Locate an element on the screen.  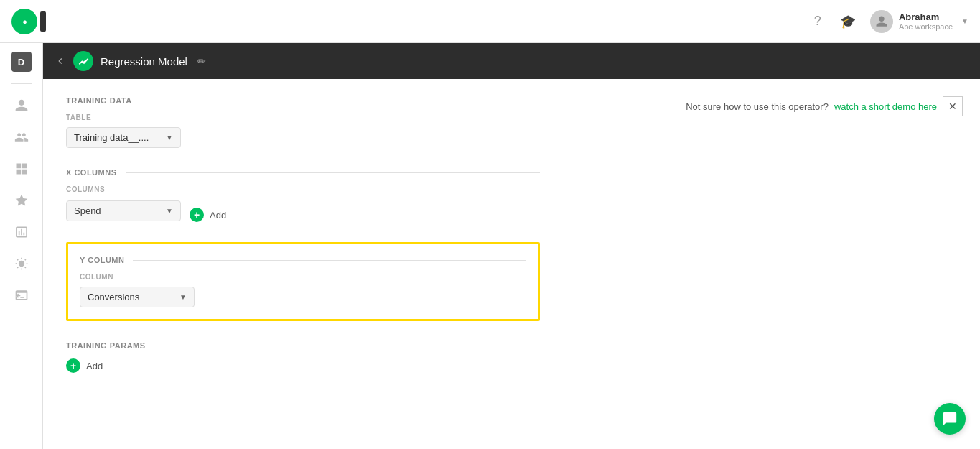
x-columns-add-circle-icon: + is located at coordinates (197, 215).